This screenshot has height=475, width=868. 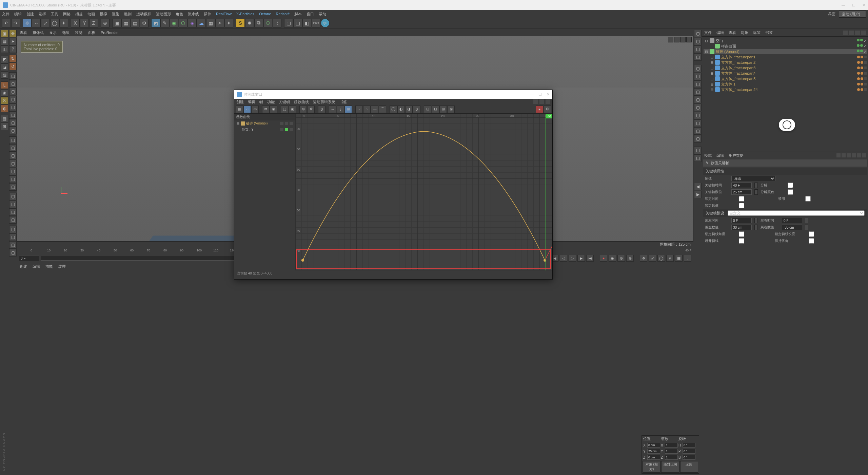 I want to click on tlt-t2: ✥, so click(x=311, y=109).